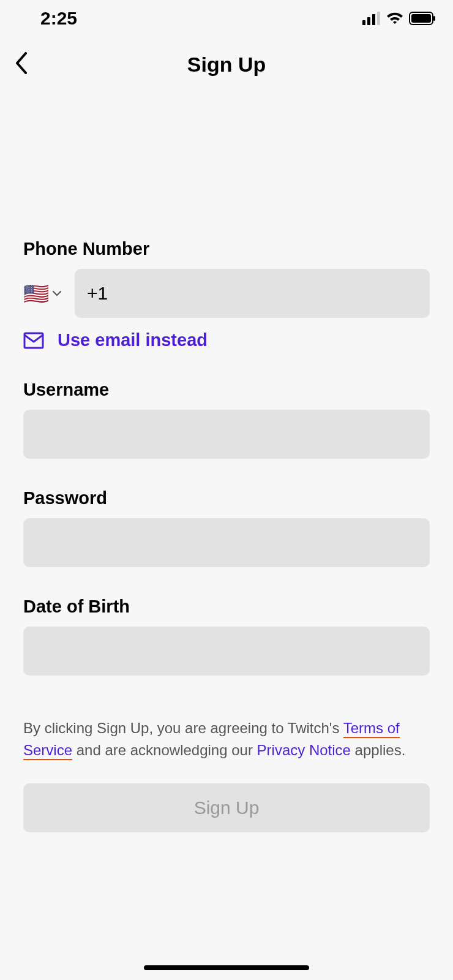 The height and width of the screenshot is (980, 453). What do you see at coordinates (226, 543) in the screenshot?
I see `password-field-block: Password` at bounding box center [226, 543].